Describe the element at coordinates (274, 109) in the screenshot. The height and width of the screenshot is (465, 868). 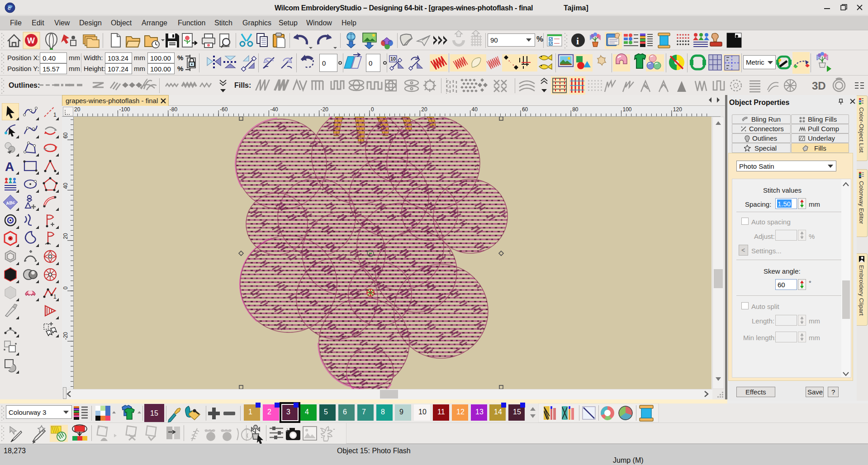
I see `svg-text: -40` at that location.